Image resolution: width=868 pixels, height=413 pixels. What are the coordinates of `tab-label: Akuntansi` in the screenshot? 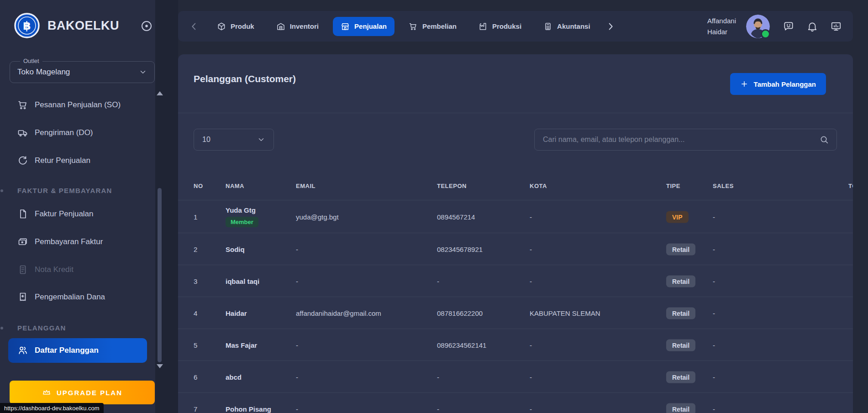 It's located at (573, 26).